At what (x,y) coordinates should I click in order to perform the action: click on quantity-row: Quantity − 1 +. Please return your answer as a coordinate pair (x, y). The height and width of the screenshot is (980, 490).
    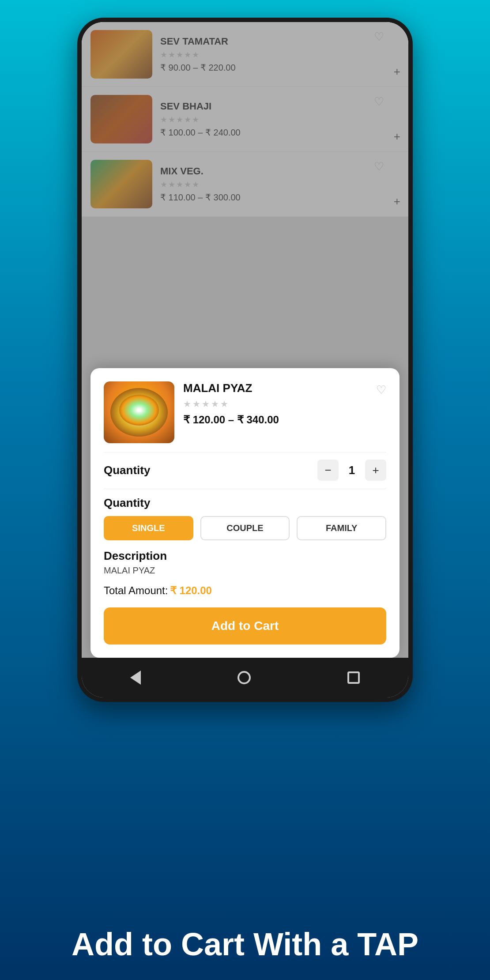
    Looking at the image, I should click on (245, 470).